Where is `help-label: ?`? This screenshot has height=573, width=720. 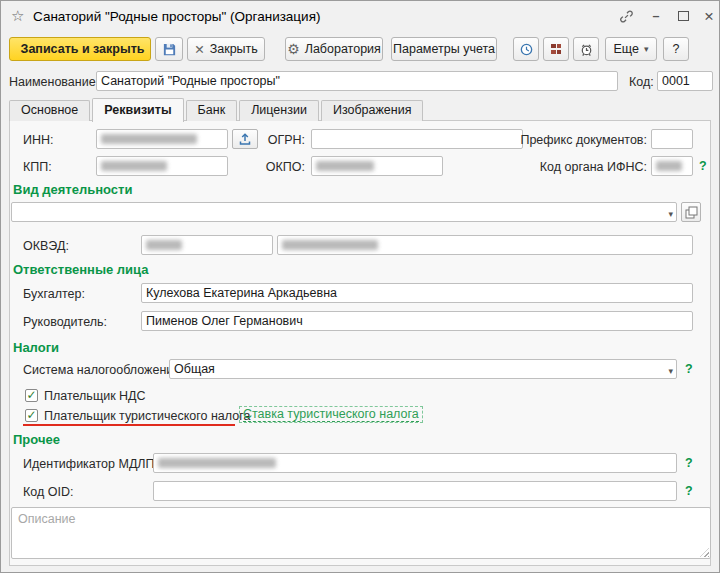 help-label: ? is located at coordinates (676, 49).